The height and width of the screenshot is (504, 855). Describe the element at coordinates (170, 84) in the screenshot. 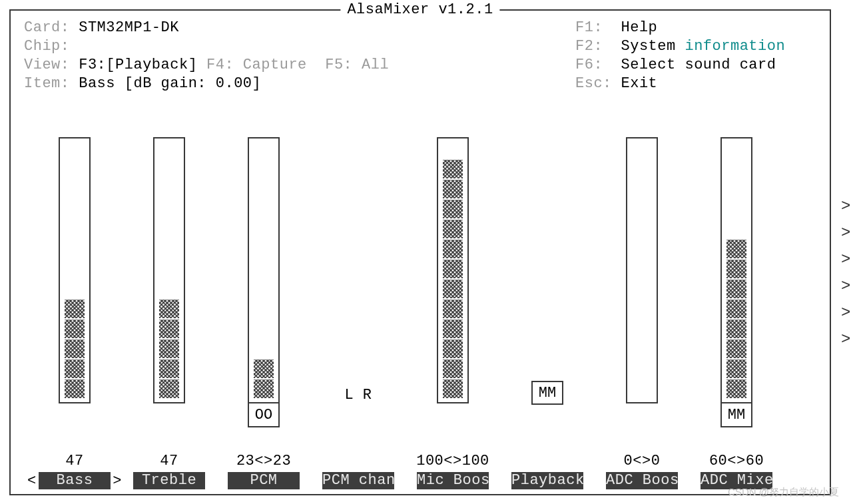

I see `item-value: Bass [dB gain: 0.00]` at that location.